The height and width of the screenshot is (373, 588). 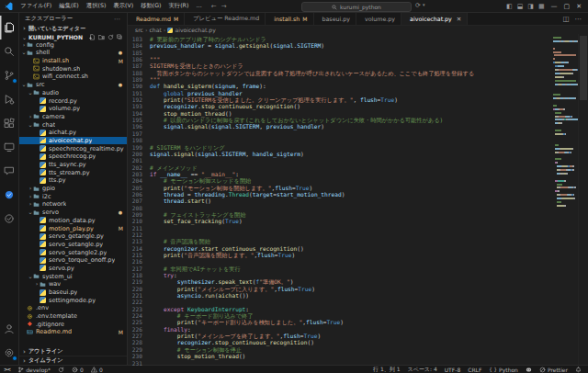 What do you see at coordinates (453, 369) in the screenshot?
I see `status--UTF-8: UTF-8` at bounding box center [453, 369].